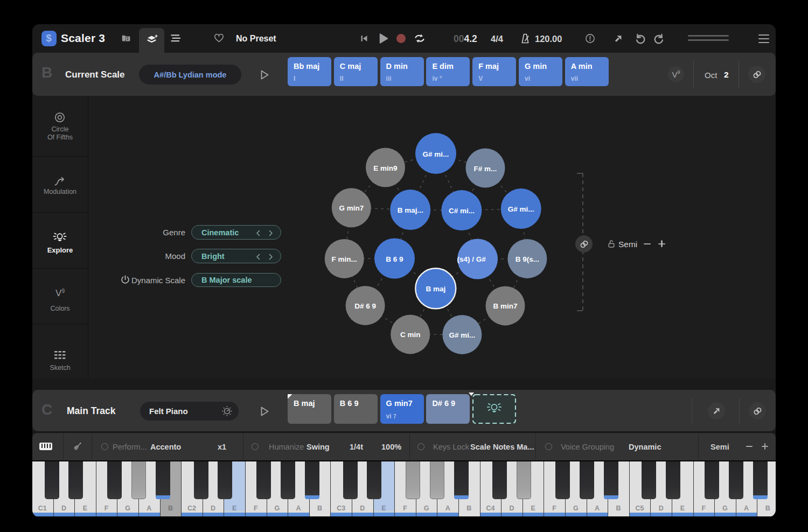 This screenshot has width=808, height=532. Describe the element at coordinates (365, 306) in the screenshot. I see `svg-text: D# 6 9` at that location.